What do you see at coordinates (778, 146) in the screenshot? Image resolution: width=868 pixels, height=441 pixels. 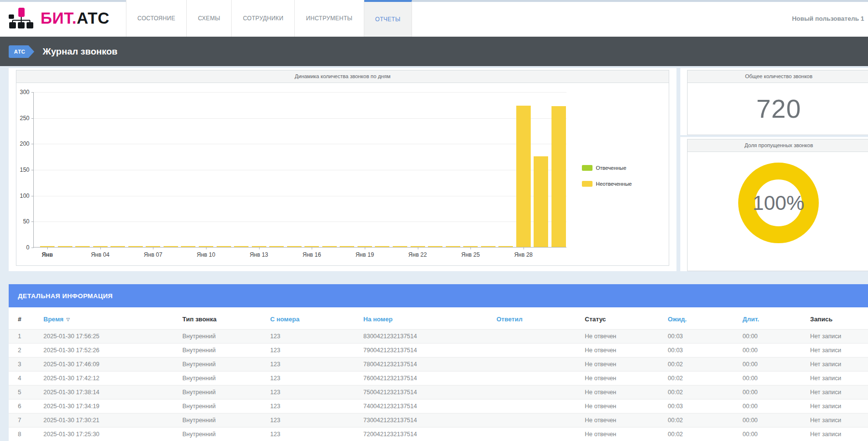 I see `missed-share-title: Доля пропущенных звонков` at bounding box center [778, 146].